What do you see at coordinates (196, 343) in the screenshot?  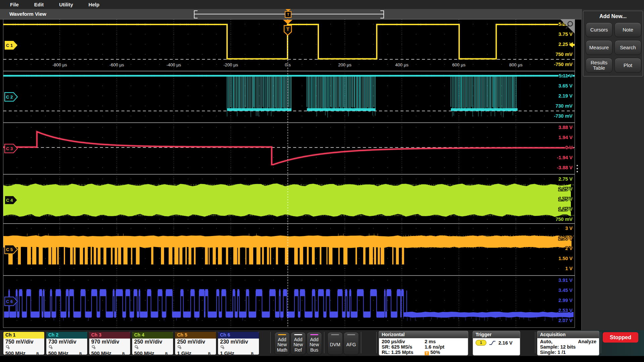 I see `channel-badge-ch5: Ch 5250 mV/div1 GHzBw` at bounding box center [196, 343].